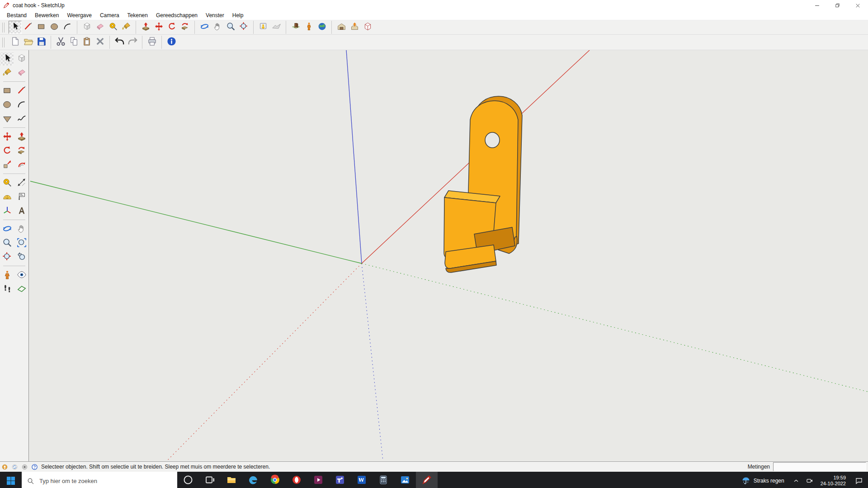 The image size is (868, 488). I want to click on 3d-text-tool-button, so click(22, 211).